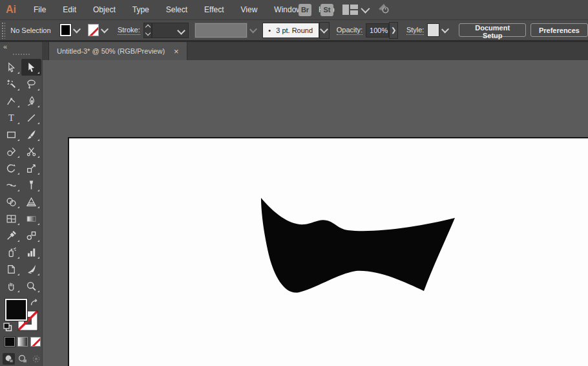 The width and height of the screenshot is (588, 366). Describe the element at coordinates (377, 30) in the screenshot. I see `opacity-input: 100%` at that location.